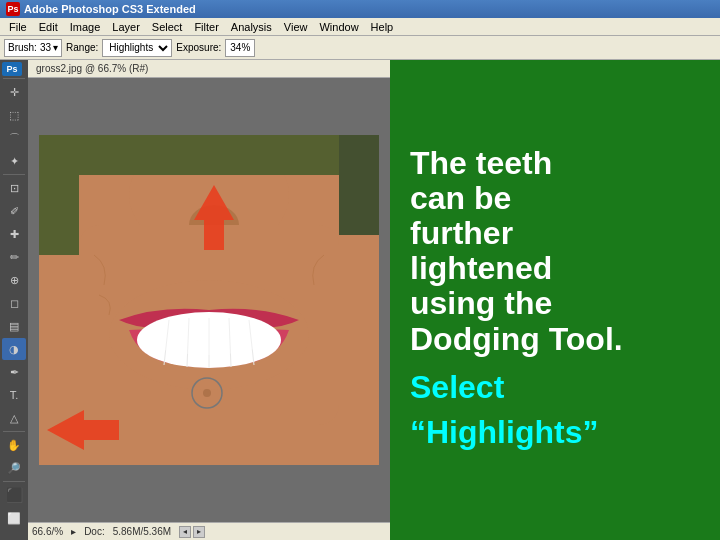 This screenshot has height=540, width=720. What do you see at coordinates (460, 198) in the screenshot?
I see `text-line2: can be` at bounding box center [460, 198].